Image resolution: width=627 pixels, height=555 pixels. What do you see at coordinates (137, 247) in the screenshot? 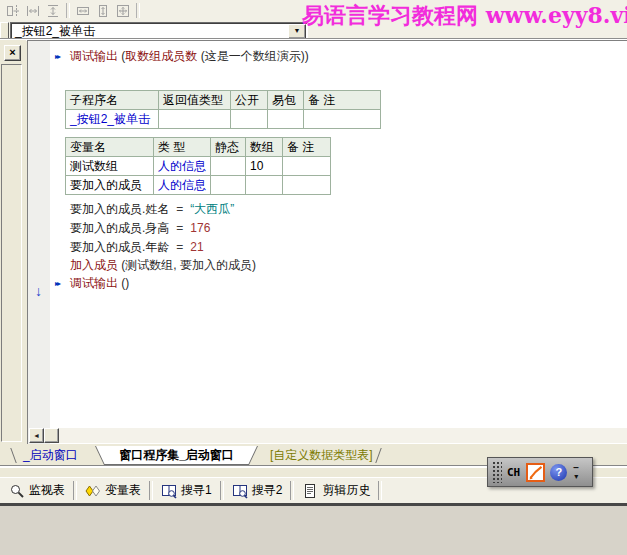
I see `code-line-assign-age: 要加入的成员.年龄=21` at bounding box center [137, 247].